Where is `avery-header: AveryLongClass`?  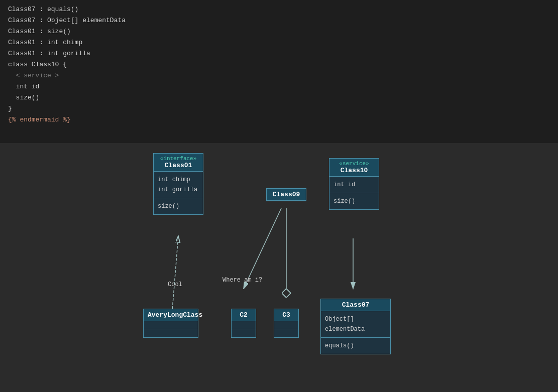 avery-header: AveryLongClass is located at coordinates (171, 315).